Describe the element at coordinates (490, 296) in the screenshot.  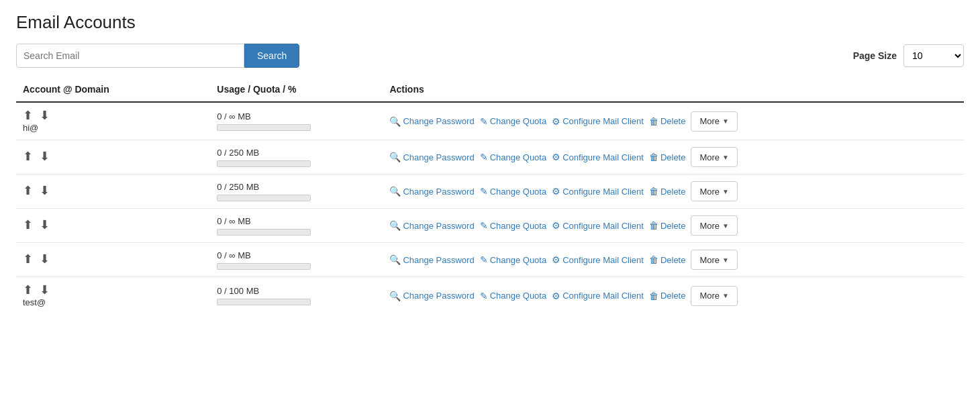
I see `table-row: ⬆ ⬇ test@ 0 / 100 MB 🔍 Change Password ✎…` at that location.